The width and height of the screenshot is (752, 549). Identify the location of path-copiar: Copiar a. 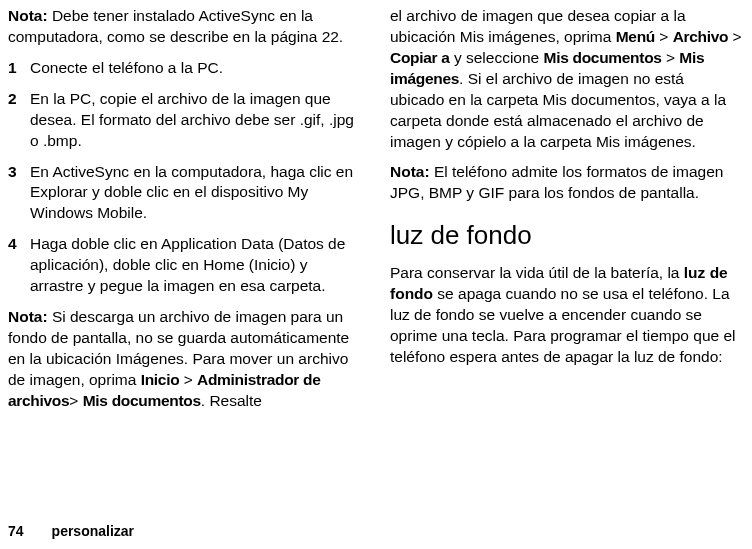
(420, 58).